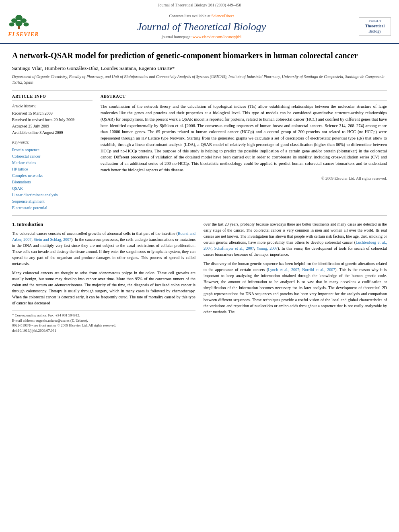 Image resolution: width=399 pixels, height=532 pixels. Describe the element at coordinates (52, 113) in the screenshot. I see `received-date: Received 15 March 2009` at that location.